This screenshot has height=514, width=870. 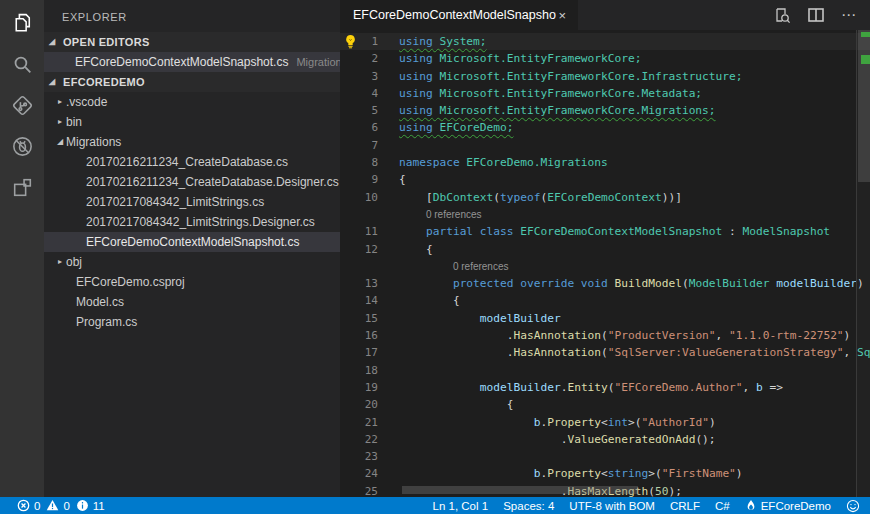 What do you see at coordinates (722, 506) in the screenshot?
I see `status-item-c: C#` at bounding box center [722, 506].